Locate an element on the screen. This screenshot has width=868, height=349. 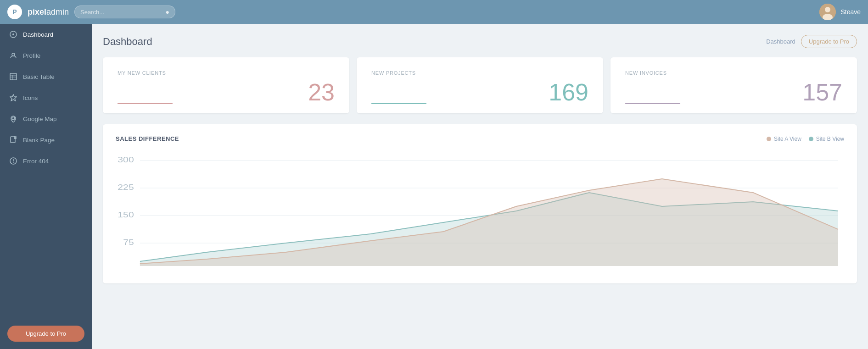
stat-label-projects: NEW PROJECTS is located at coordinates (480, 73).